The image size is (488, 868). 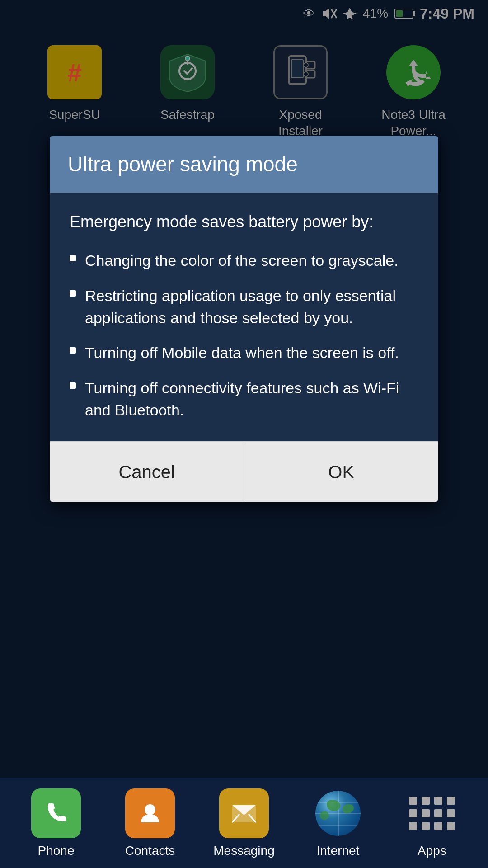 What do you see at coordinates (338, 851) in the screenshot?
I see `nav-label-internet: Internet` at bounding box center [338, 851].